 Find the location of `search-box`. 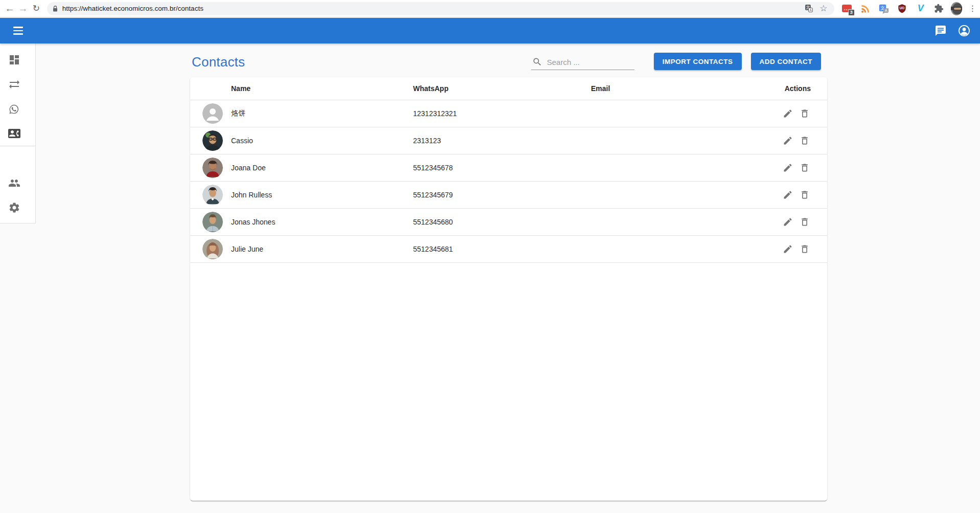

search-box is located at coordinates (583, 62).